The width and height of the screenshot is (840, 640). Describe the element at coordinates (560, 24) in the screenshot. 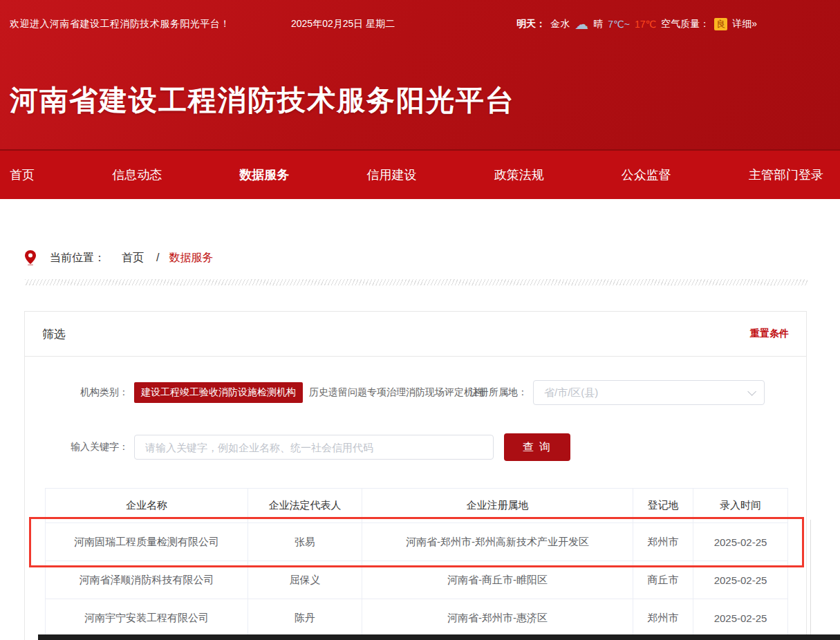

I see `weather-city: 金水` at that location.